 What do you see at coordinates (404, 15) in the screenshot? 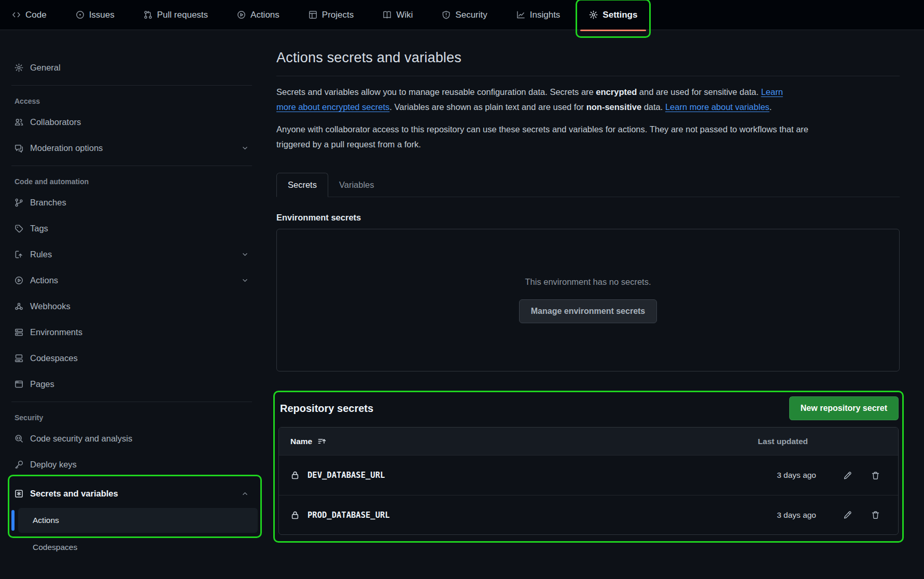
I see `nav-tab-label: Wiki` at bounding box center [404, 15].